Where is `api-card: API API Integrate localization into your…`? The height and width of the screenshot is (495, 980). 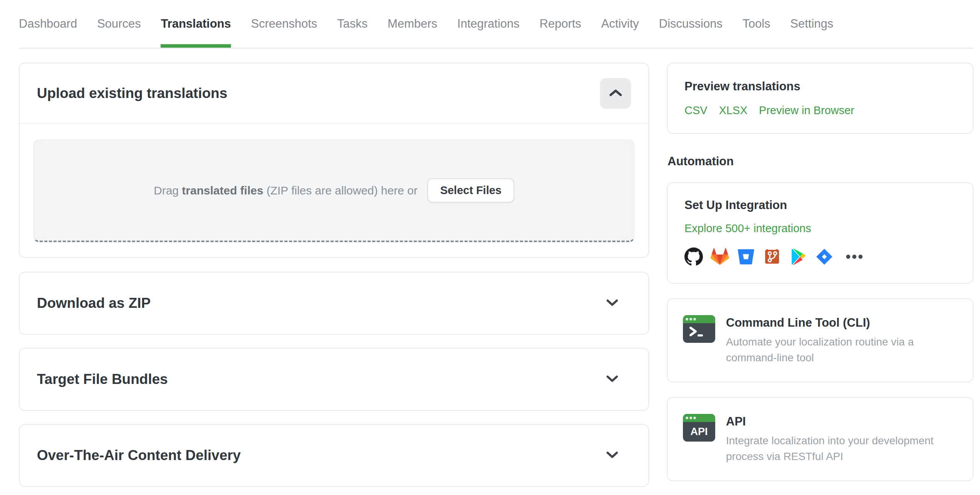
api-card: API API Integrate localization into your… is located at coordinates (820, 439).